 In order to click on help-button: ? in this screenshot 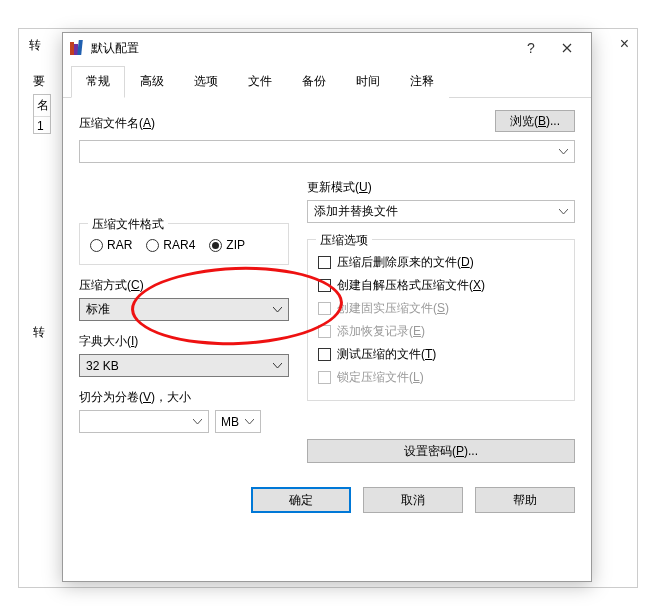, I will do `click(531, 48)`.